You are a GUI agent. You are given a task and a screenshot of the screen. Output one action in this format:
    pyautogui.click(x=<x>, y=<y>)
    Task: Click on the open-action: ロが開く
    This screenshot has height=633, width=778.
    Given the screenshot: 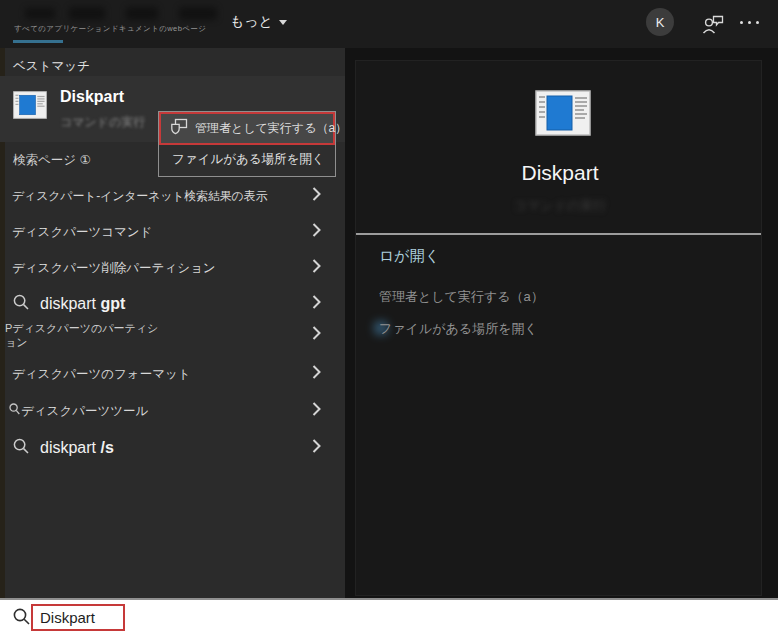 What is the action you would take?
    pyautogui.click(x=410, y=256)
    